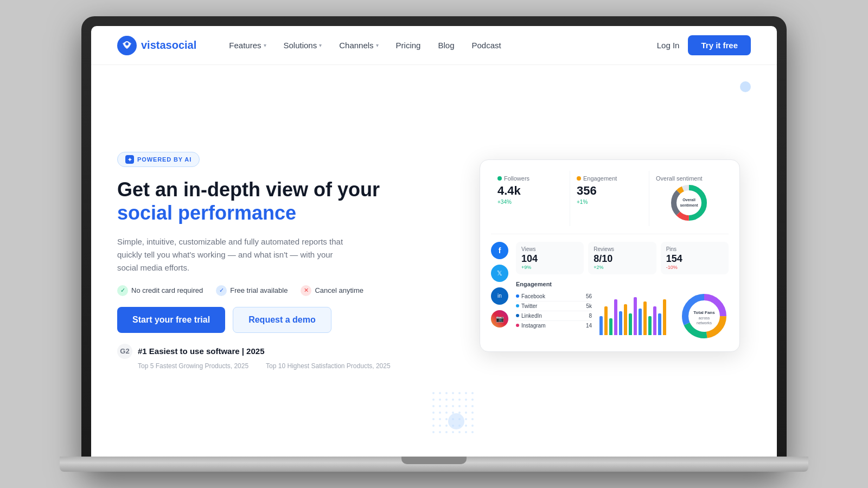 The width and height of the screenshot is (868, 488). Describe the element at coordinates (359, 46) in the screenshot. I see `nav-channels: Channels ▾` at that location.